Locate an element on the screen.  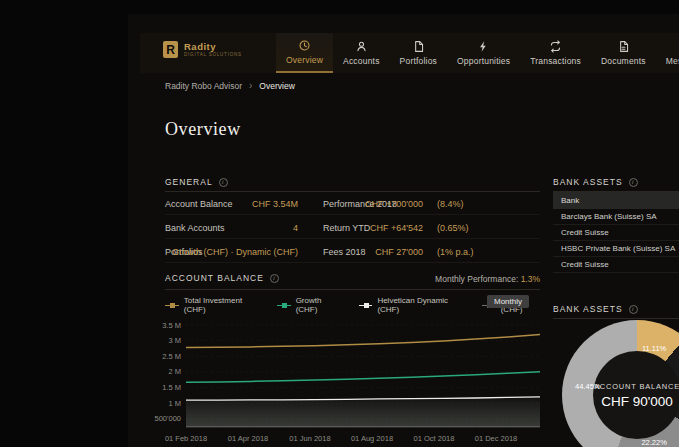
donut-center-label: ACCOUNT BALANCE is located at coordinates (636, 386).